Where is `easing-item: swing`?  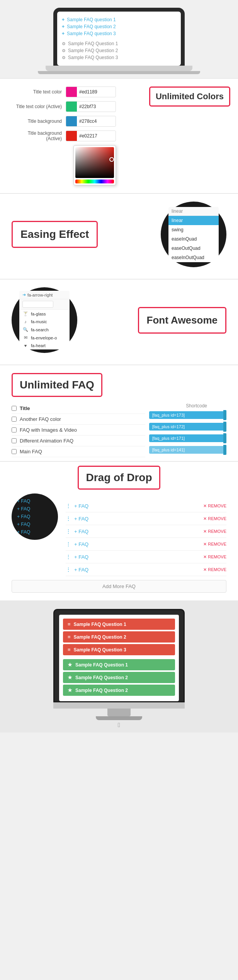
easing-item: swing is located at coordinates (194, 230).